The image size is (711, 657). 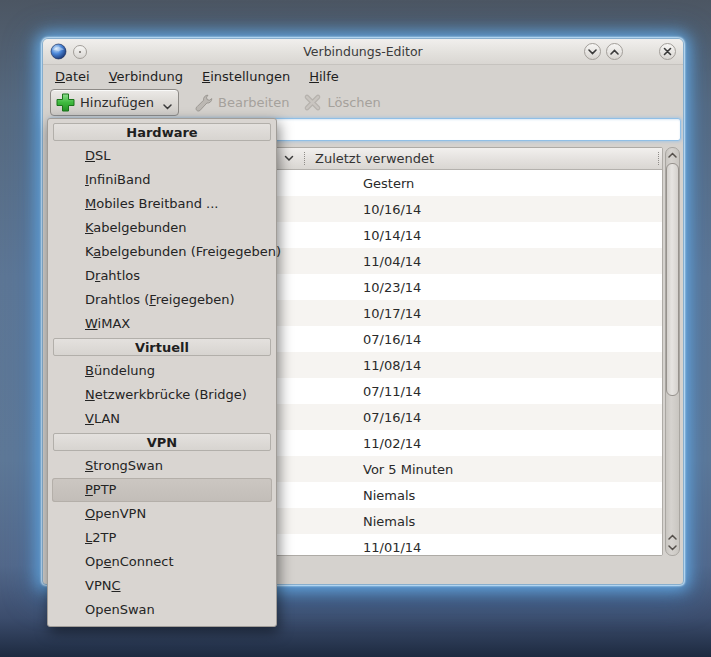 What do you see at coordinates (672, 280) in the screenshot?
I see `scrollbar-thumb` at bounding box center [672, 280].